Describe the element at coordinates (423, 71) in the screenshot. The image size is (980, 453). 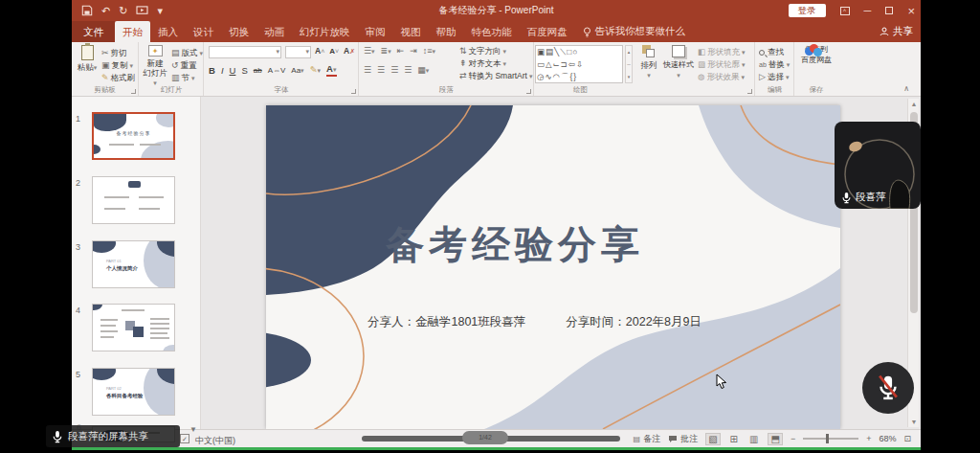
I see `columns-icon: ▦▾` at that location.